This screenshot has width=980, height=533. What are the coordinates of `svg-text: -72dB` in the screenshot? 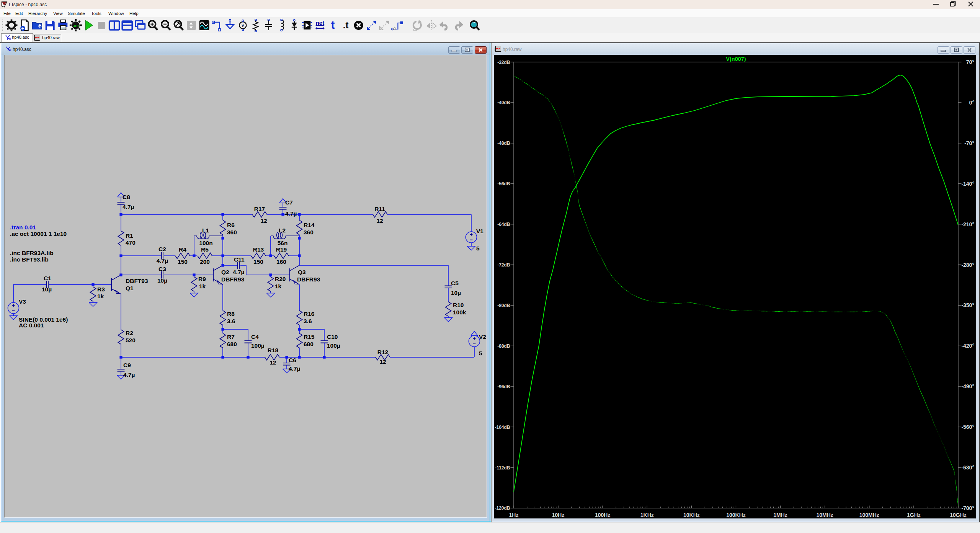 It's located at (504, 265).